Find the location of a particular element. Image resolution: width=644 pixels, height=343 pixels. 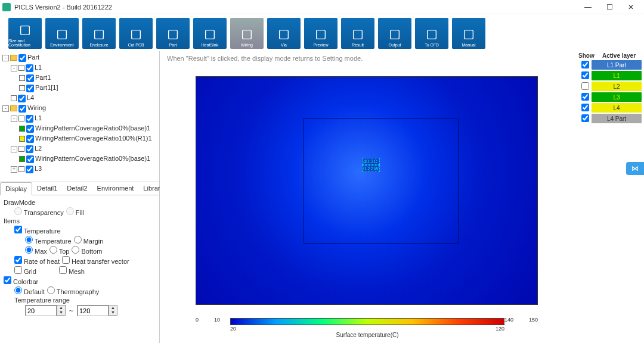

window-close-button: ✕ is located at coordinates (631, 7).